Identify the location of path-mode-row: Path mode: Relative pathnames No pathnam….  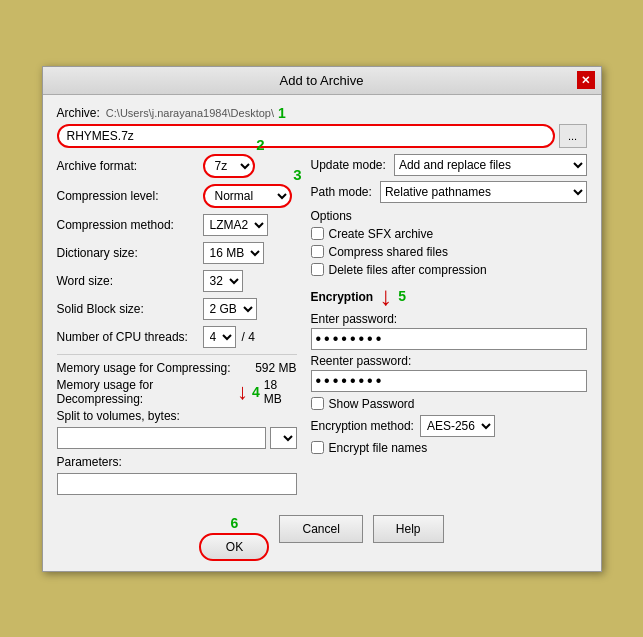
(449, 192).